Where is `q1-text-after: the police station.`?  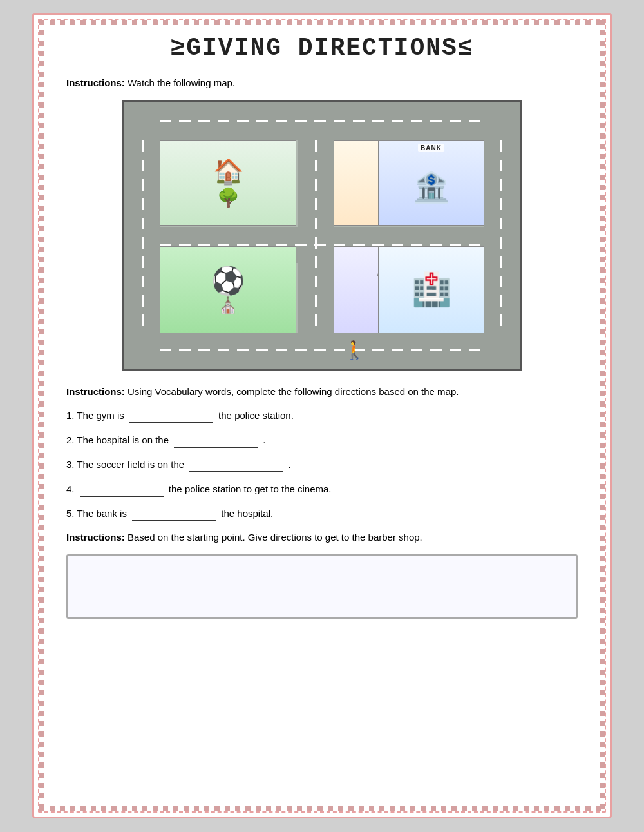
q1-text-after: the police station. is located at coordinates (256, 415).